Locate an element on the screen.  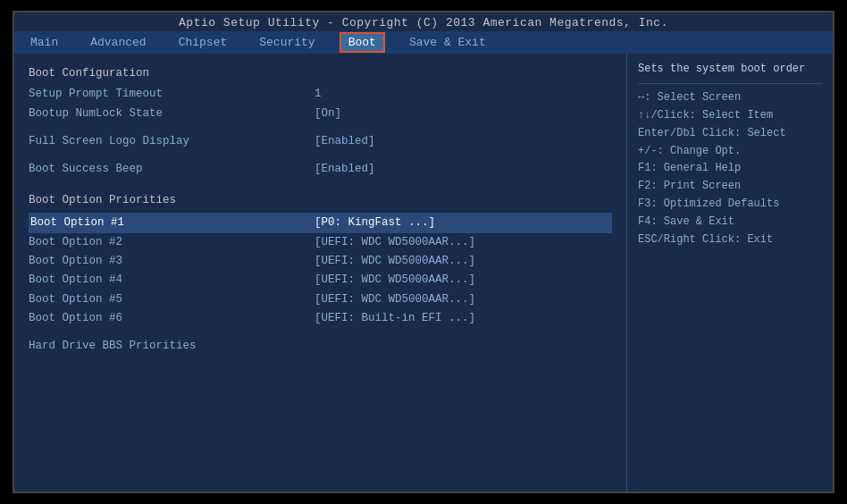
row-beep: Boot Success Beep [Enabled] is located at coordinates (320, 170).